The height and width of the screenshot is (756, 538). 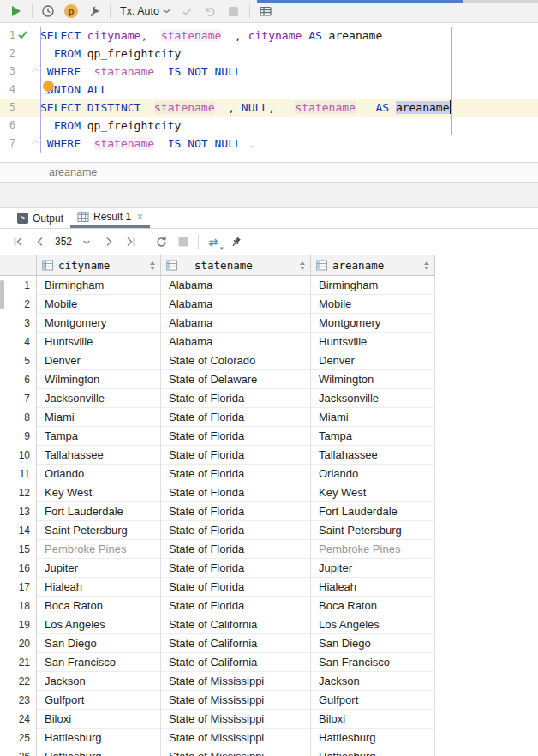 I want to click on console-settings-button: p, so click(x=71, y=11).